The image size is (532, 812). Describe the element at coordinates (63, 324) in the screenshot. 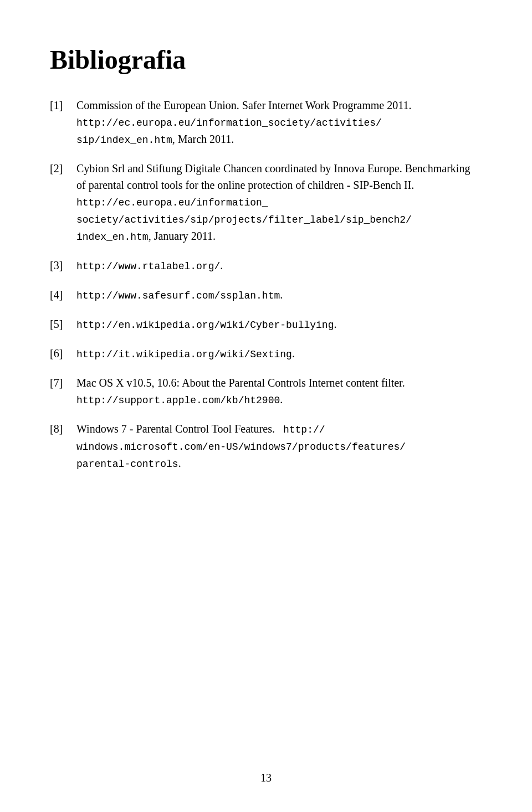

I see `ref-label-5: [5]` at that location.